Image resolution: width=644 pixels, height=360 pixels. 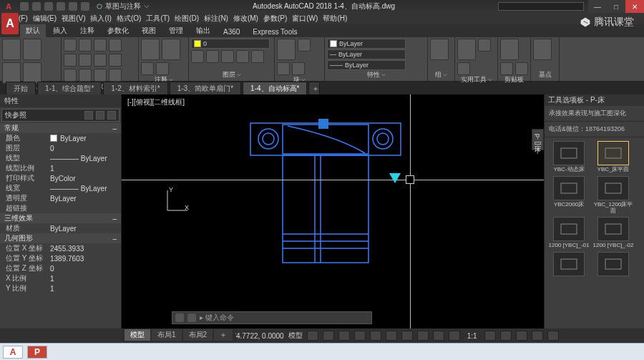 I want to click on property-row: 图层0, so click(x=60, y=148).